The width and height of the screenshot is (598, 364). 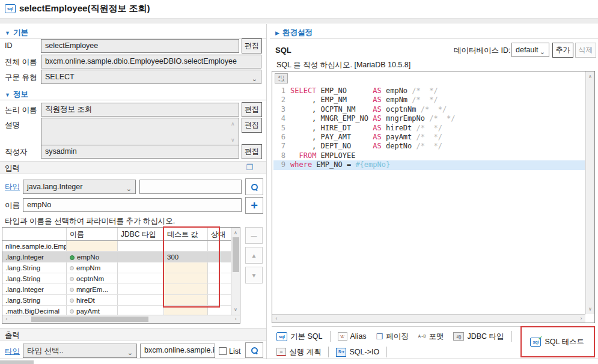 What do you see at coordinates (90, 320) in the screenshot?
I see `scrollbar-thumb` at bounding box center [90, 320].